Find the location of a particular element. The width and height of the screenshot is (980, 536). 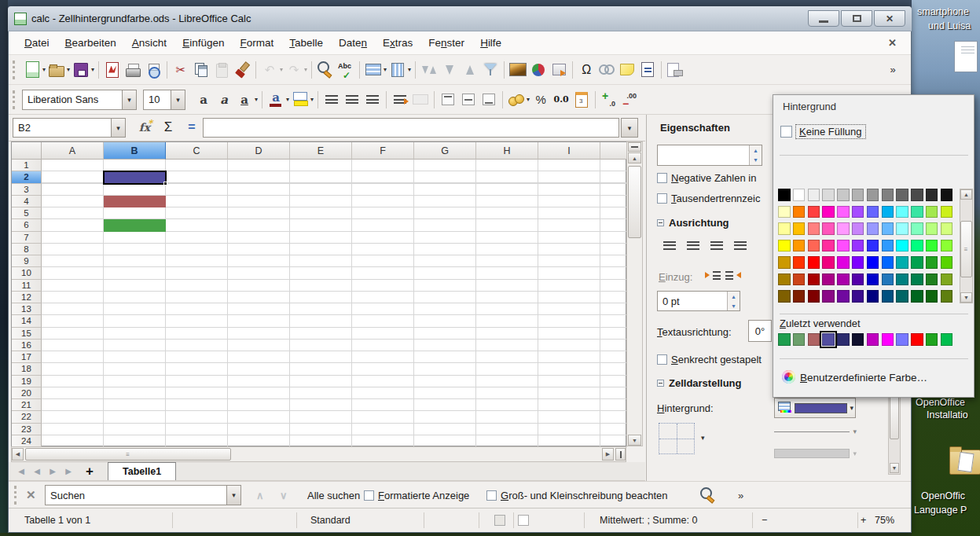

menu-fenster: Fenster is located at coordinates (446, 42).